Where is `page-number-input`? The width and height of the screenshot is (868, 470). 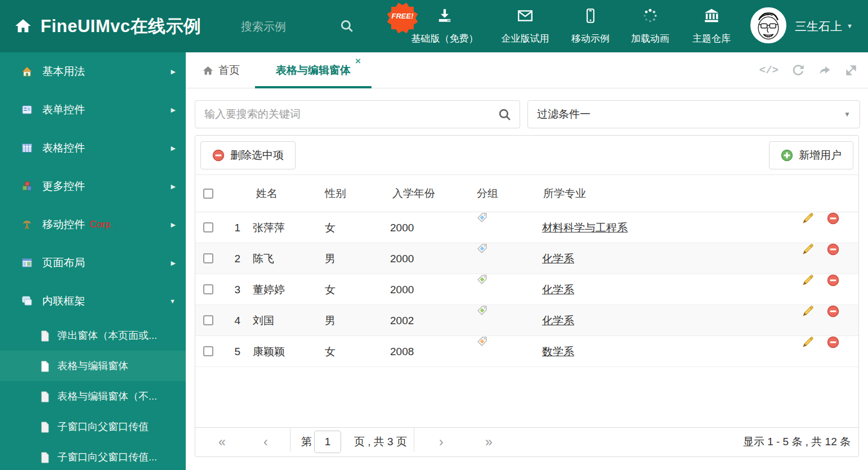 page-number-input is located at coordinates (328, 442).